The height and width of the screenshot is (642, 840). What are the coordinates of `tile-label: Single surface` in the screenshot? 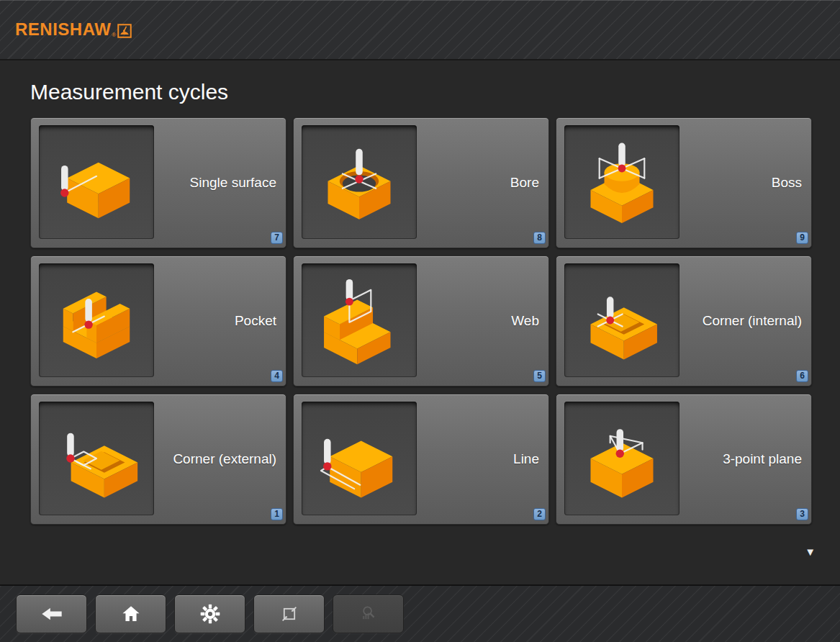 It's located at (233, 183).